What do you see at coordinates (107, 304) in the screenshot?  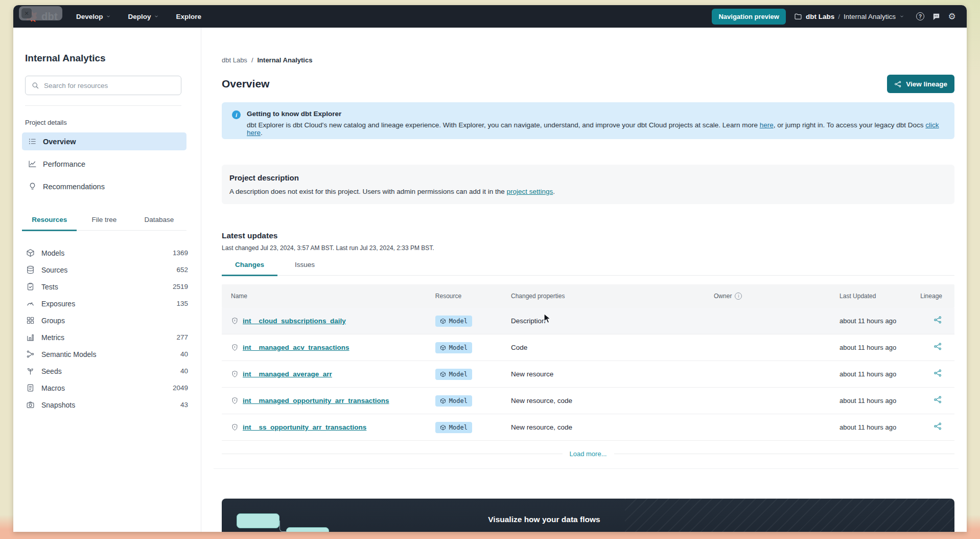 I see `resource-row-exposures: Exposures 135` at bounding box center [107, 304].